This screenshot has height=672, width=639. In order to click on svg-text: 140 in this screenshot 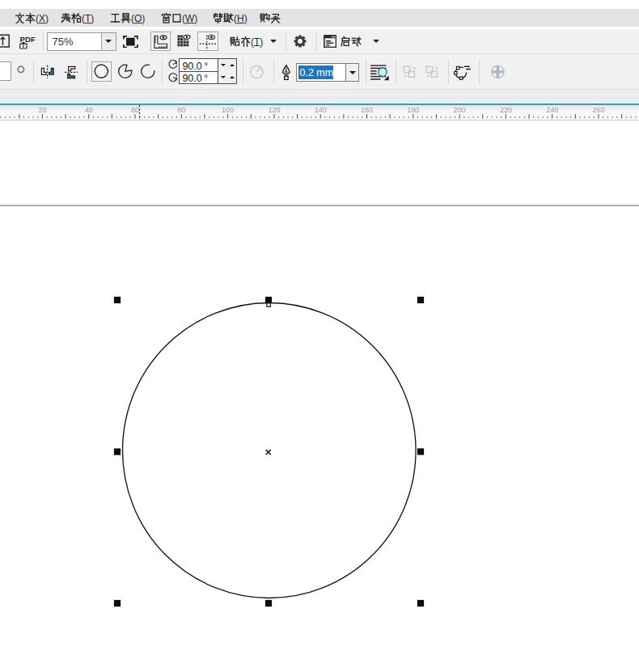, I will do `click(320, 110)`.